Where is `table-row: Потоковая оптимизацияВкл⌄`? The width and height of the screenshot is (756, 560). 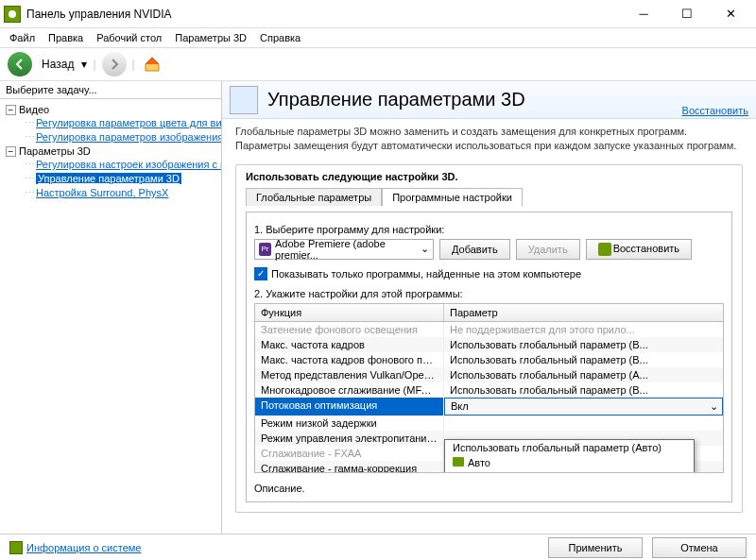 table-row: Потоковая оптимизацияВкл⌄ is located at coordinates (490, 406).